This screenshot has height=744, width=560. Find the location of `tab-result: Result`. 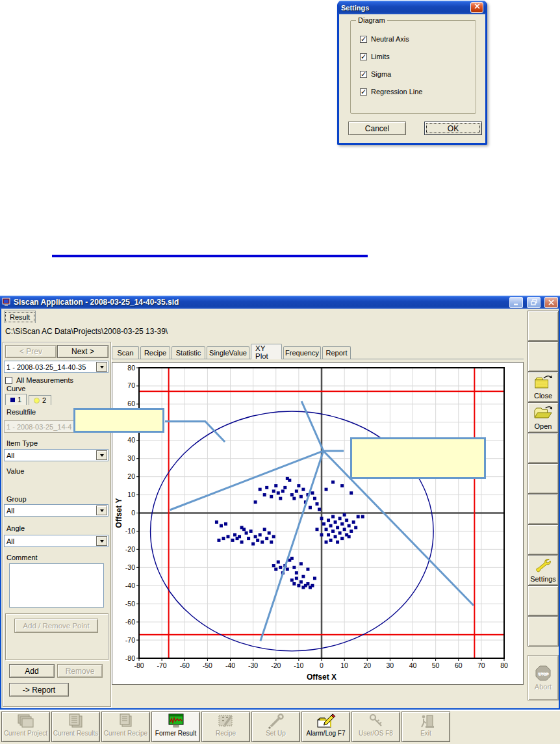

tab-result: Result is located at coordinates (19, 317).